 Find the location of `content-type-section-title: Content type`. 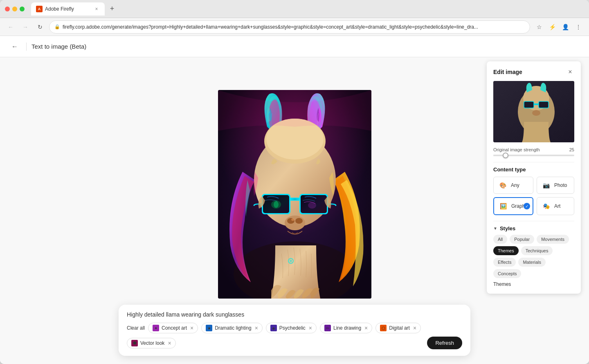

content-type-section-title: Content type is located at coordinates (534, 169).